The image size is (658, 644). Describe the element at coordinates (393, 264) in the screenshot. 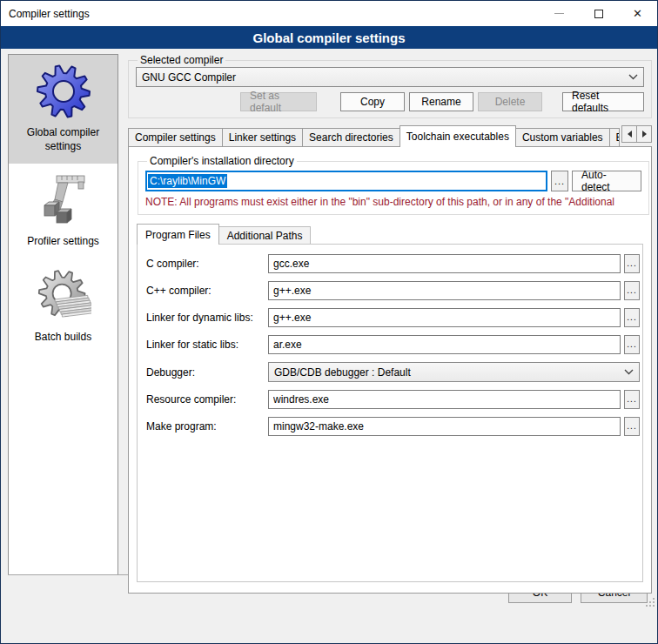

I see `field-row-c-compiler: C compiler: ...` at that location.